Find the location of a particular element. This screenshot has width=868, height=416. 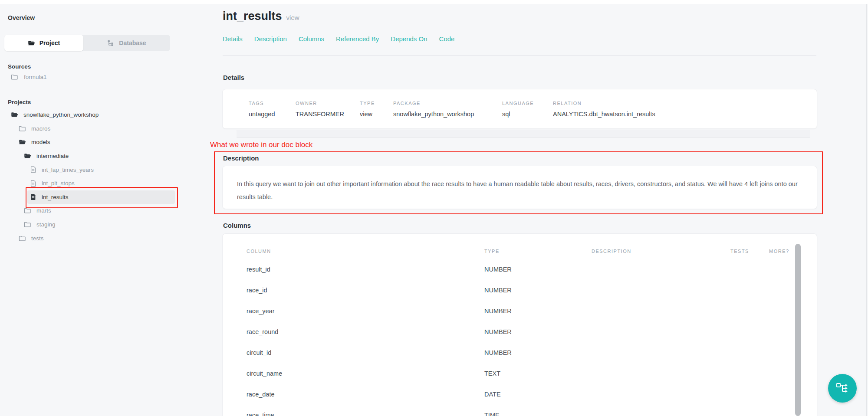

meta-value: ANALYTICS.dbt_hwatson.int_results is located at coordinates (685, 114).